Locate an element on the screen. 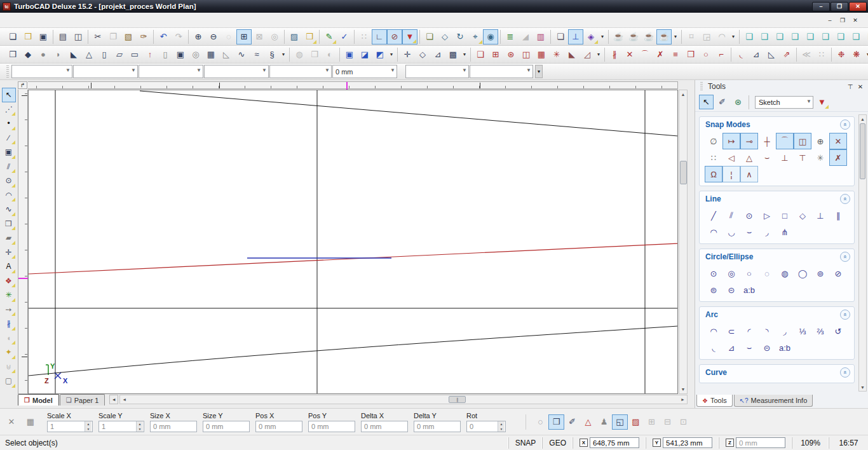 This screenshot has width=868, height=450. concentric-circle-icon: ◎ is located at coordinates (731, 273).